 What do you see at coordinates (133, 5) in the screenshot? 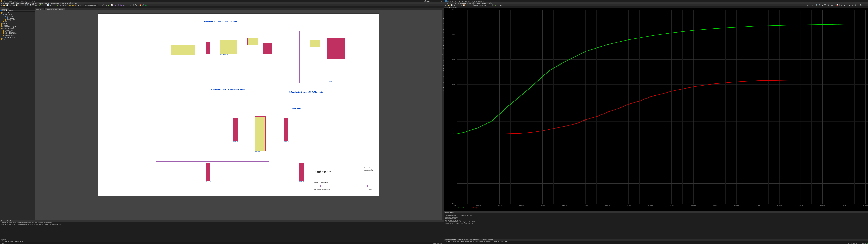
I see `biasi-icon: I` at bounding box center [133, 5].